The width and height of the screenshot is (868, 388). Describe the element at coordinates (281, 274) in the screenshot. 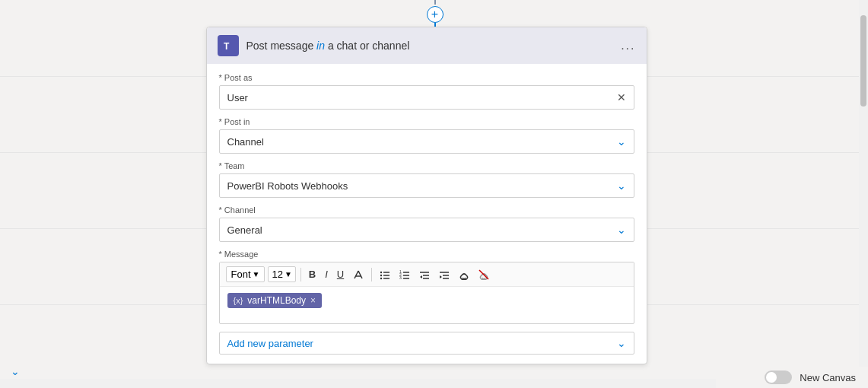

I see `font-size-select: 12 ▼` at that location.